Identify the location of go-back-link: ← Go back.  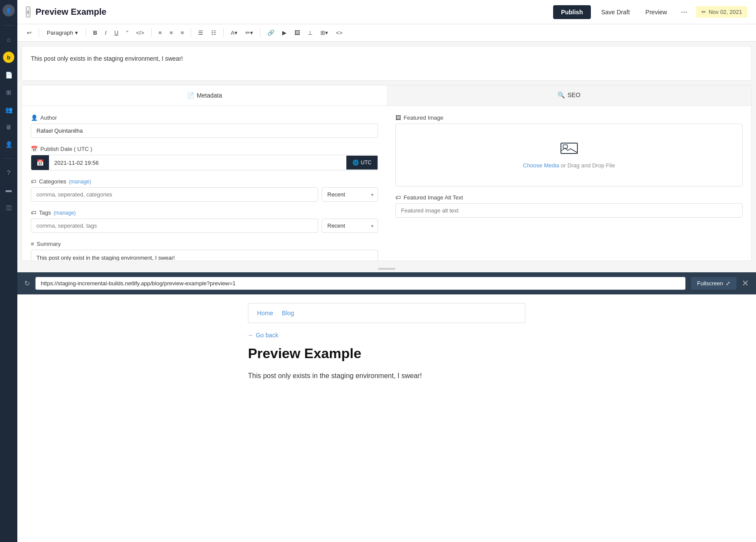
(387, 335).